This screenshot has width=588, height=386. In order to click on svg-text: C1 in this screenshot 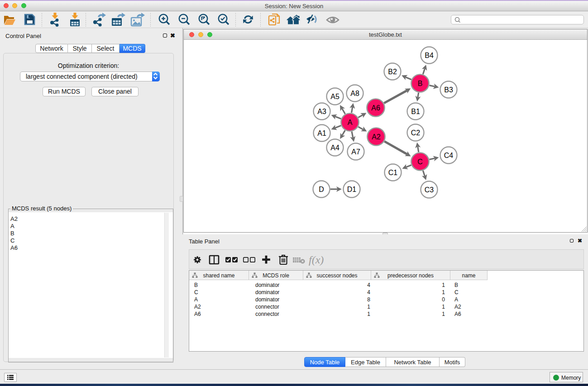, I will do `click(393, 173)`.